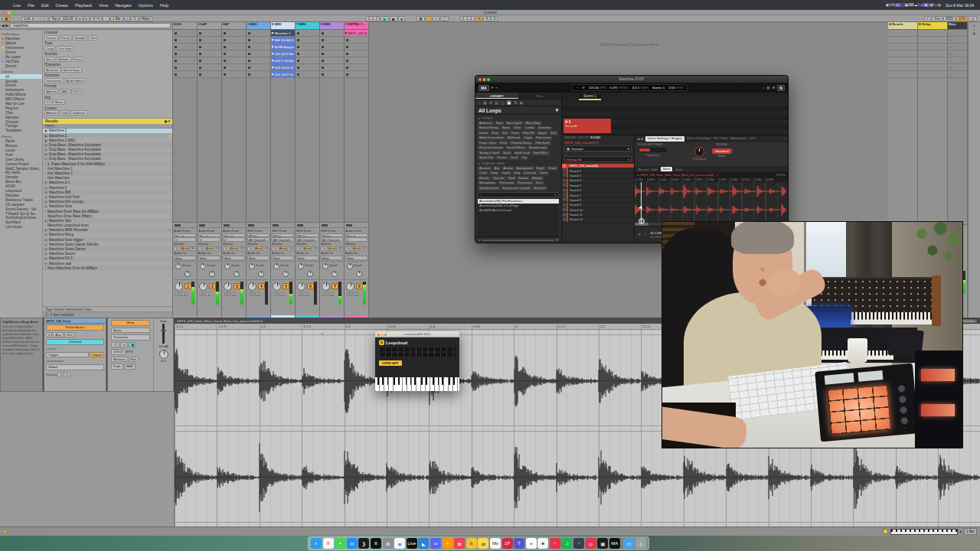 The image size is (980, 551). What do you see at coordinates (518, 118) in the screenshot?
I see `types-section-label: ▸ TYPES` at bounding box center [518, 118].